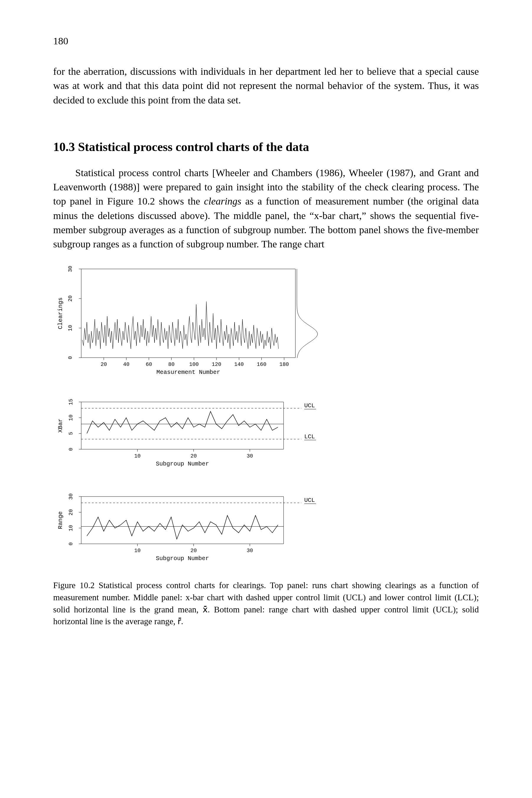 Image resolution: width=532 pixels, height=798 pixels. I want to click on svg-text: LCL, so click(309, 437).